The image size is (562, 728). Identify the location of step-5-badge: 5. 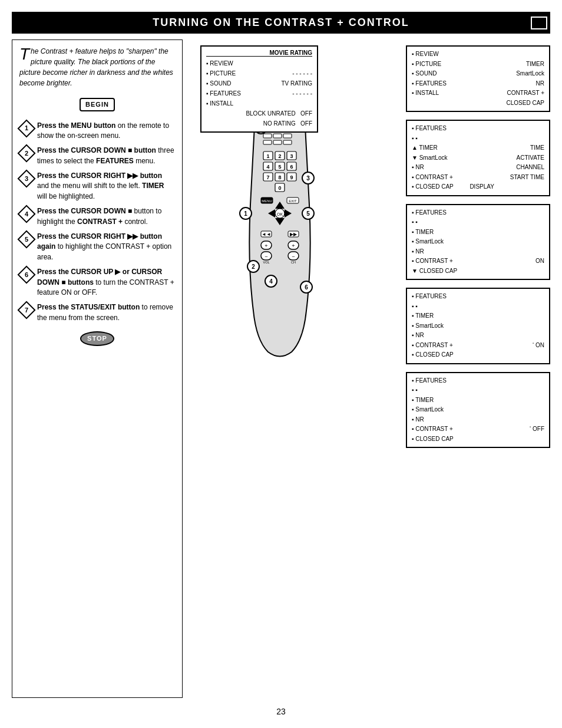
(27, 239).